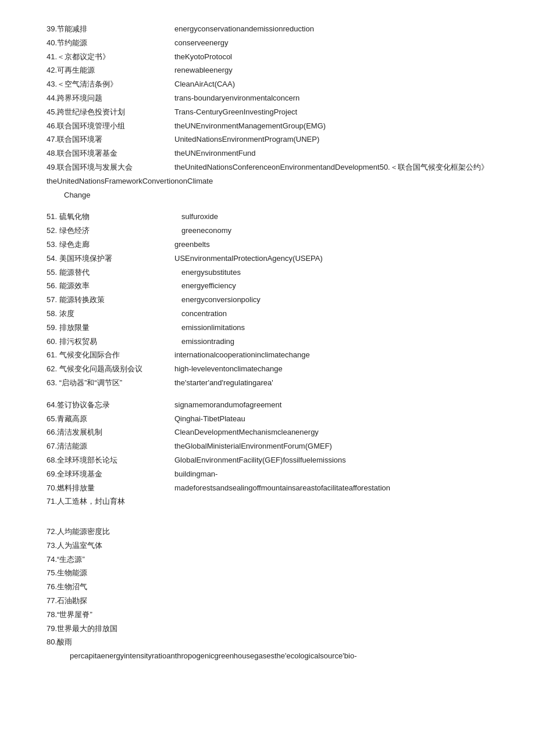 This screenshot has height=756, width=535. I want to click on entry-row: 54. 美国环境保护署USEnvironmentalProtectionAgen…, so click(268, 259).